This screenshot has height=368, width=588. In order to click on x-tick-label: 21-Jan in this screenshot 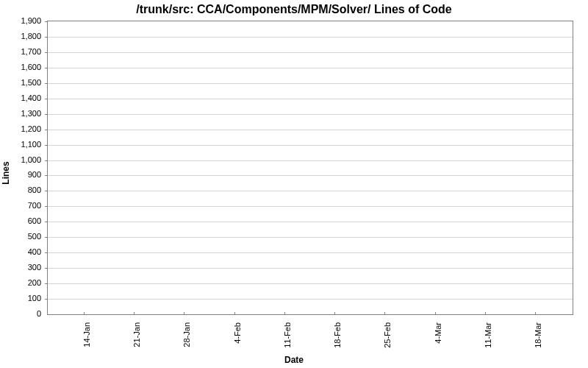, I will do `click(137, 335)`.